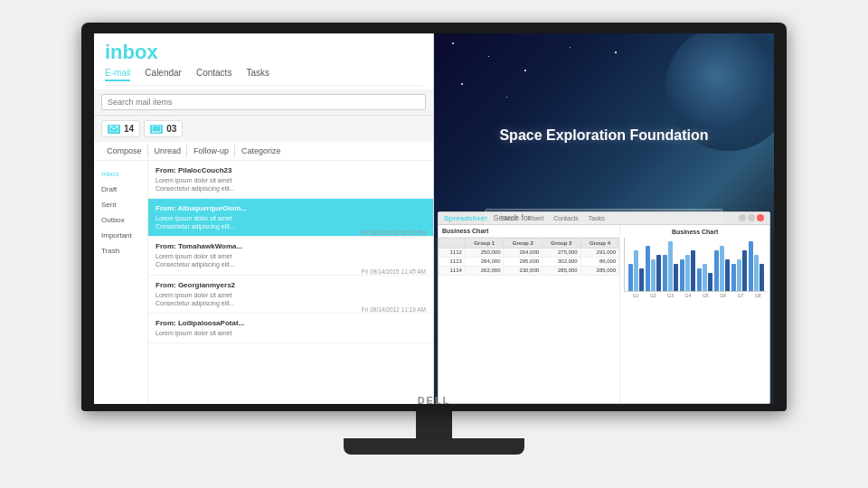 The height and width of the screenshot is (488, 868). Describe the element at coordinates (452, 261) in the screenshot. I see `ss-row-1-label: 1113` at that location.